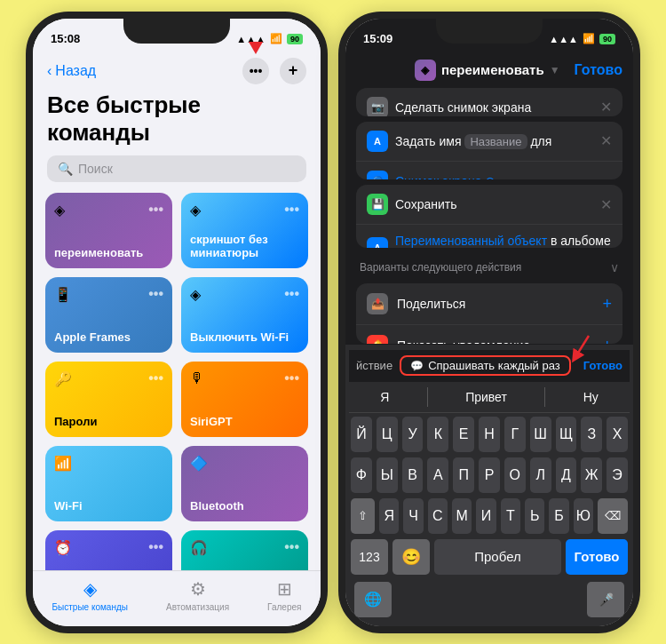 The height and width of the screenshot is (644, 666). Describe the element at coordinates (91, 589) in the screenshot. I see `shortcuts-tab-icon: ◈` at that location.